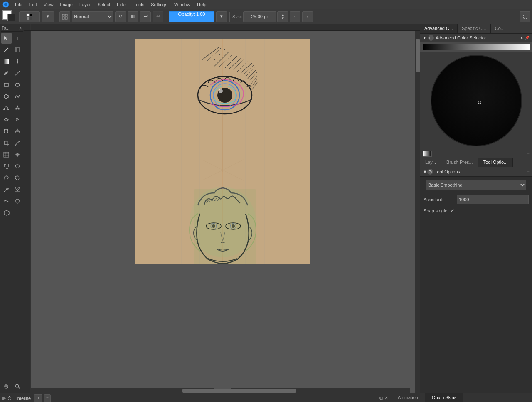  Describe the element at coordinates (7, 213) in the screenshot. I see `cage-transform-tool` at that location.